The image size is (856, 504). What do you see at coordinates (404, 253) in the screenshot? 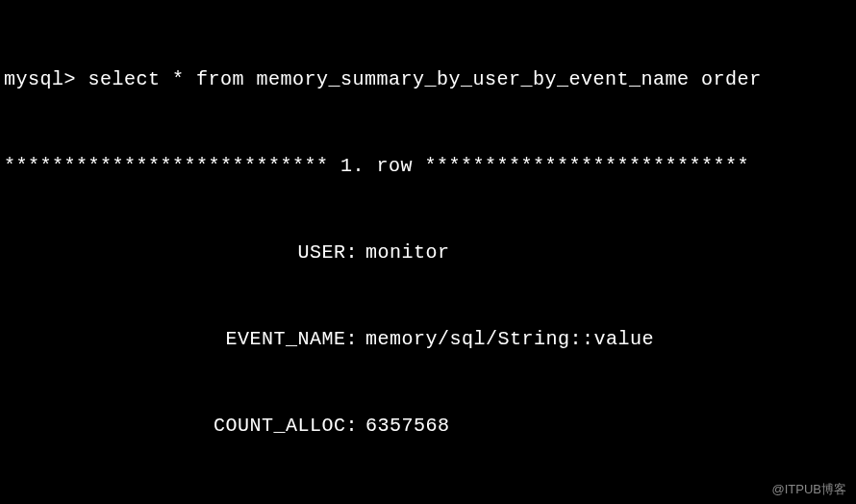
I see `field-value: monitor` at bounding box center [404, 253].